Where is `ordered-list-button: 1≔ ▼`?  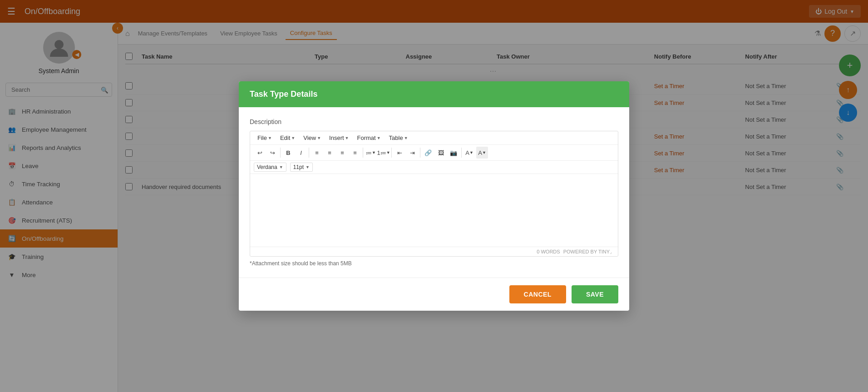
ordered-list-button: 1≔ ▼ is located at coordinates (384, 153).